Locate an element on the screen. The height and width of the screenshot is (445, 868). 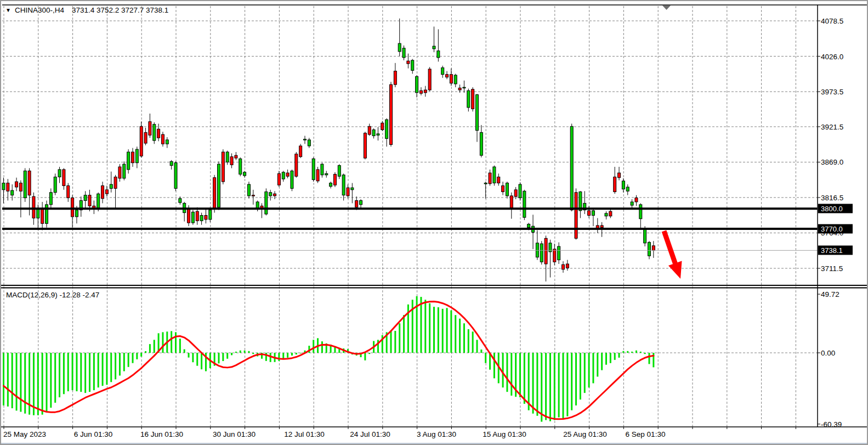
price-axis-label: 3921.5 is located at coordinates (832, 126).